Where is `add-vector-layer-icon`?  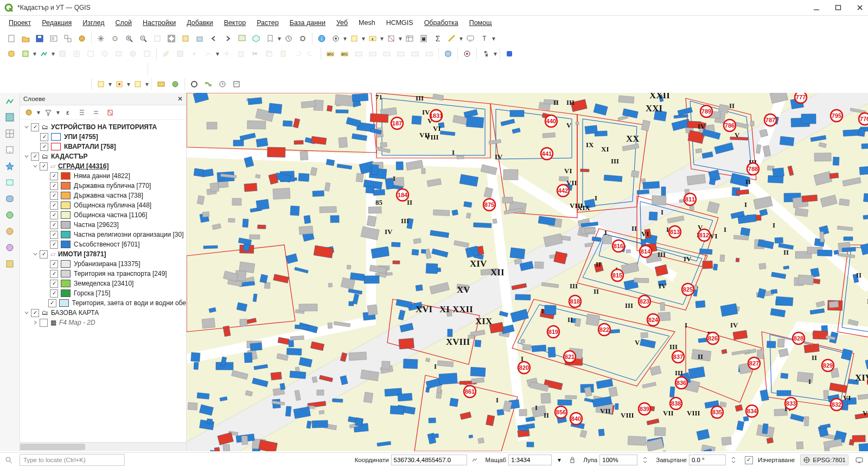 add-vector-layer-icon is located at coordinates (10, 101).